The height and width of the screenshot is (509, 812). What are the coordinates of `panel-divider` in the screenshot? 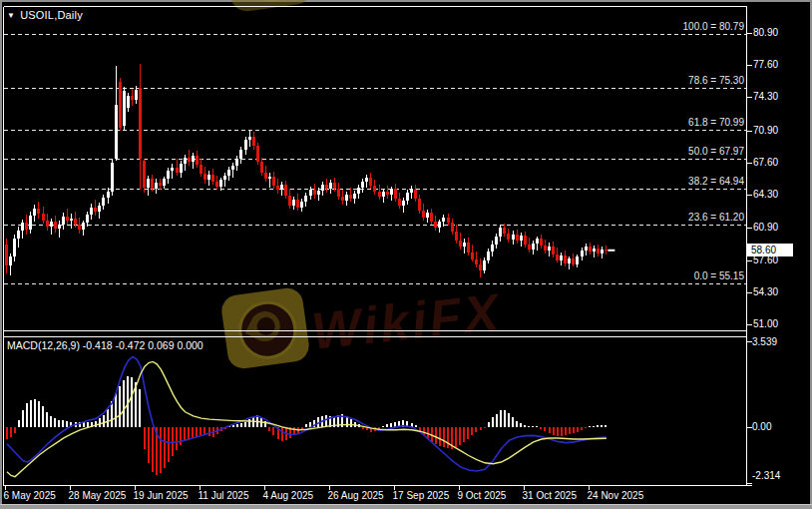 It's located at (375, 333).